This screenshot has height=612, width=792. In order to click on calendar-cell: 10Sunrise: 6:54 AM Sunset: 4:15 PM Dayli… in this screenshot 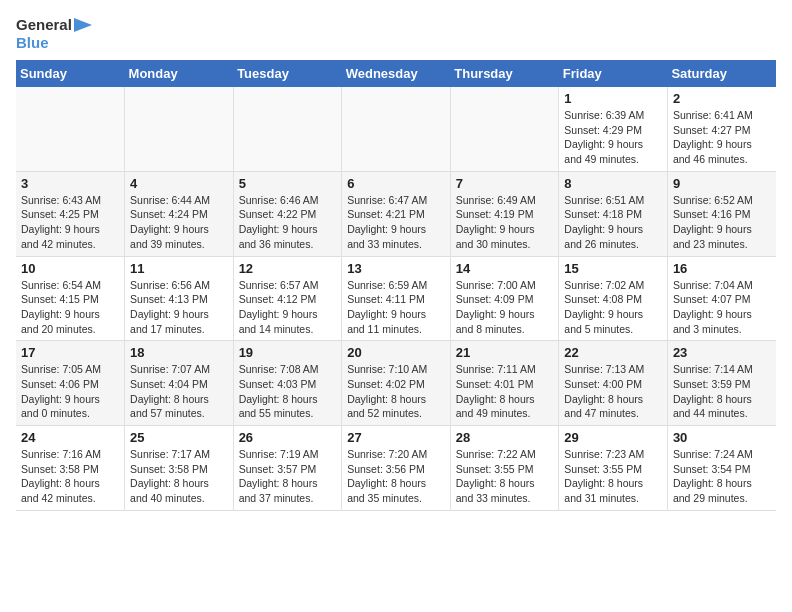, I will do `click(70, 298)`.